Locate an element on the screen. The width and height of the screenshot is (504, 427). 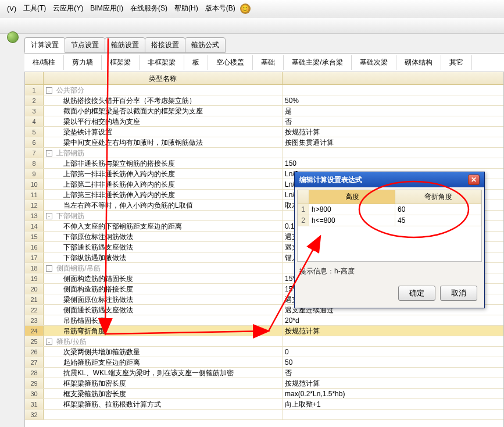
table-row: 24吊筋弯折角度按规范计算 is located at coordinates (264, 331).